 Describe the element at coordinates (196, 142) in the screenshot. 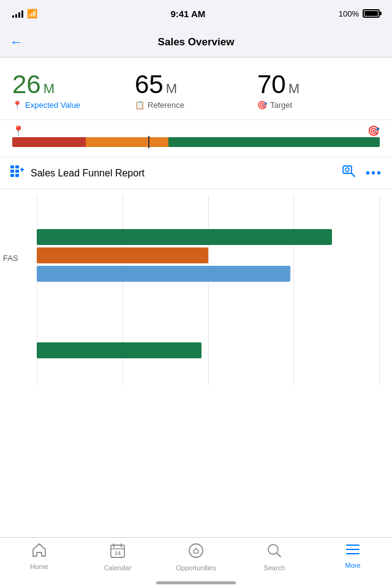

I see `gauge-bar` at that location.